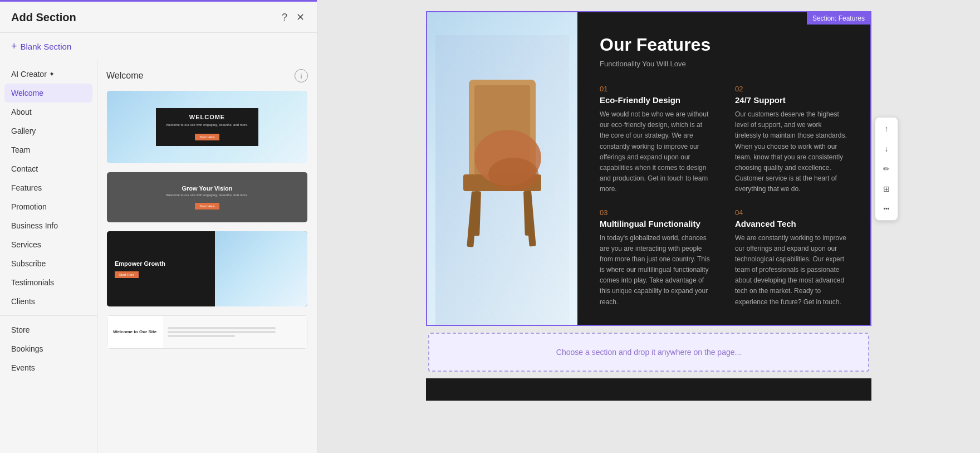 The width and height of the screenshot is (980, 453). What do you see at coordinates (20, 330) in the screenshot?
I see `store-label: Store` at bounding box center [20, 330].